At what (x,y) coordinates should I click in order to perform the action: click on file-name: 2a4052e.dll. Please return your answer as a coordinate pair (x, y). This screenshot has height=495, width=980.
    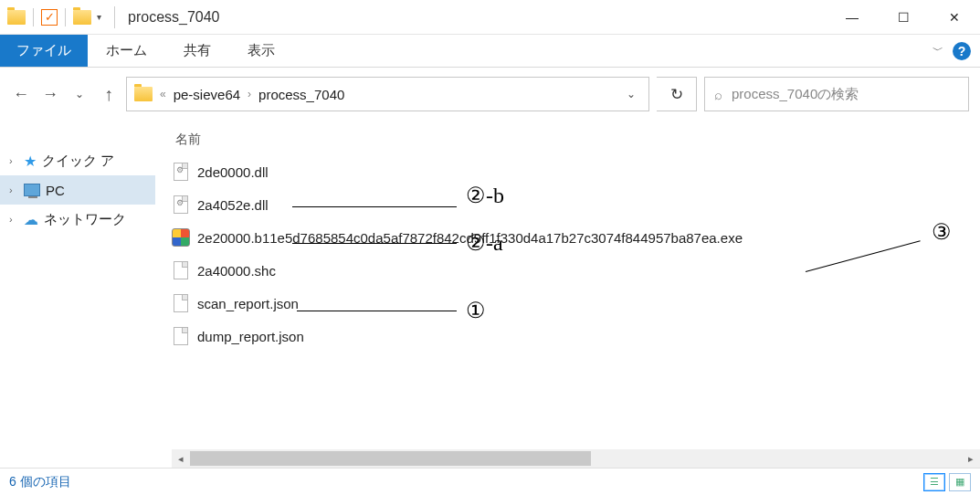
    Looking at the image, I should click on (233, 205).